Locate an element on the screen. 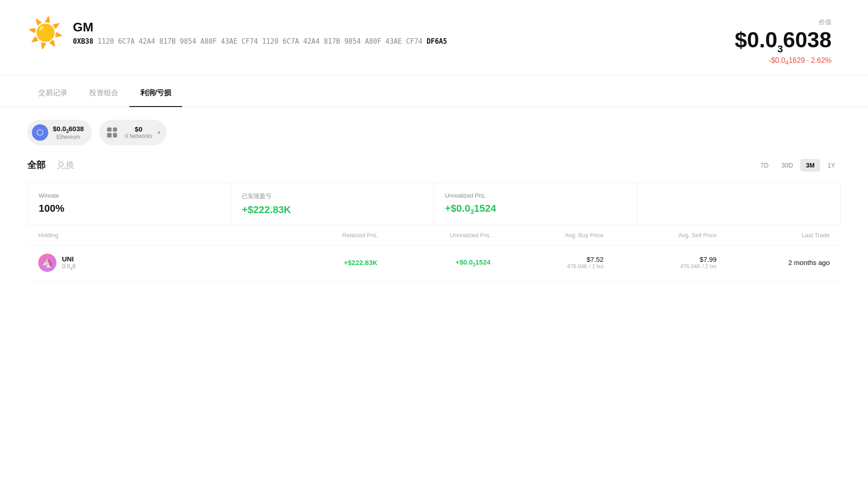  sub-nav: 全部 兑换 7D 30D 3M 1Y is located at coordinates (434, 165).